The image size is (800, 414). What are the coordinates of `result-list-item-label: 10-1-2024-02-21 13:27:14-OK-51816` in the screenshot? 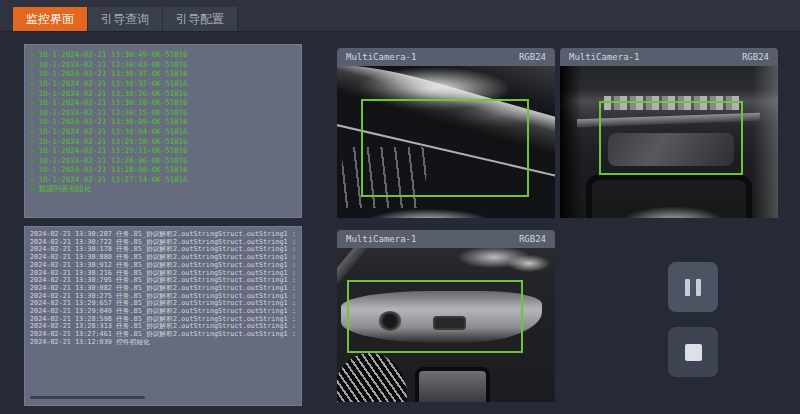 It's located at (114, 180).